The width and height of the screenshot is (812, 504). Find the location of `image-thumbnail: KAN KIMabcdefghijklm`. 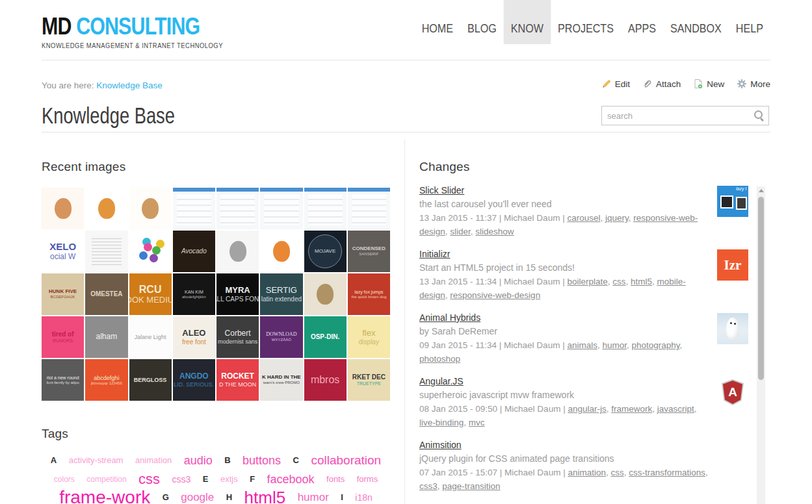

image-thumbnail: KAN KIMabcdefghijklm is located at coordinates (194, 294).